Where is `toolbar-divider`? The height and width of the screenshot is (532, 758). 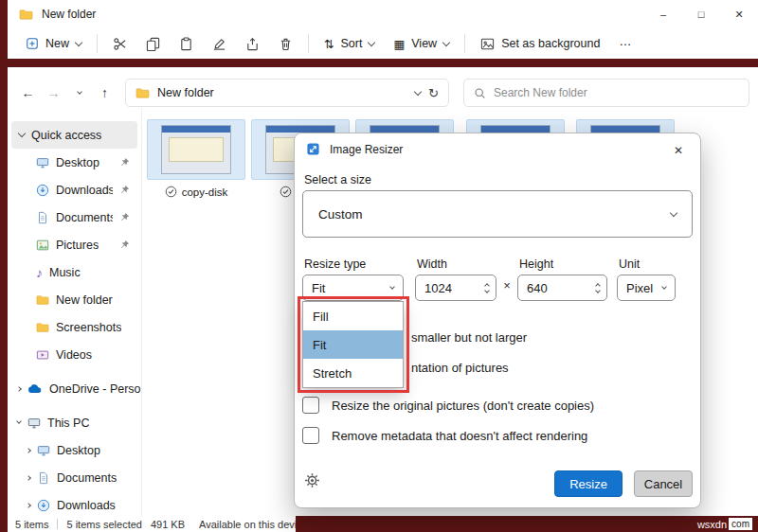 toolbar-divider is located at coordinates (97, 44).